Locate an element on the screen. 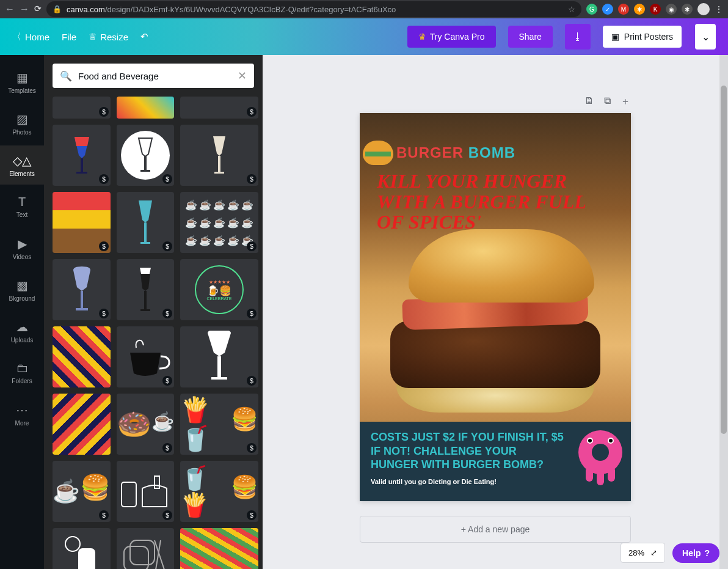 This screenshot has height=569, width=728. rail-elements: ◇△Elements is located at coordinates (22, 165).